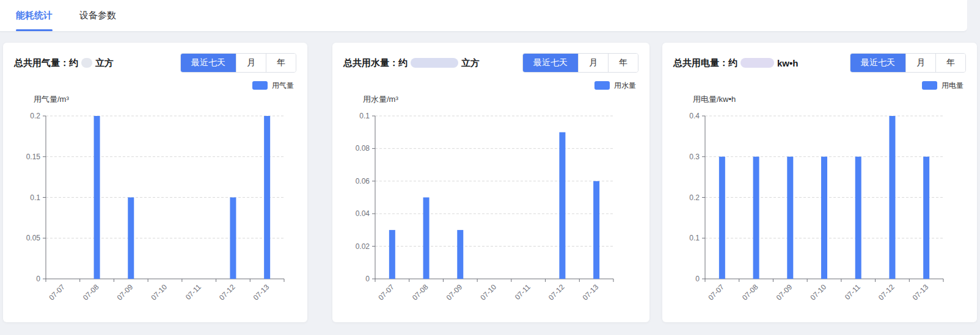  What do you see at coordinates (820, 85) in the screenshot?
I see `legend: 用电量` at bounding box center [820, 85].